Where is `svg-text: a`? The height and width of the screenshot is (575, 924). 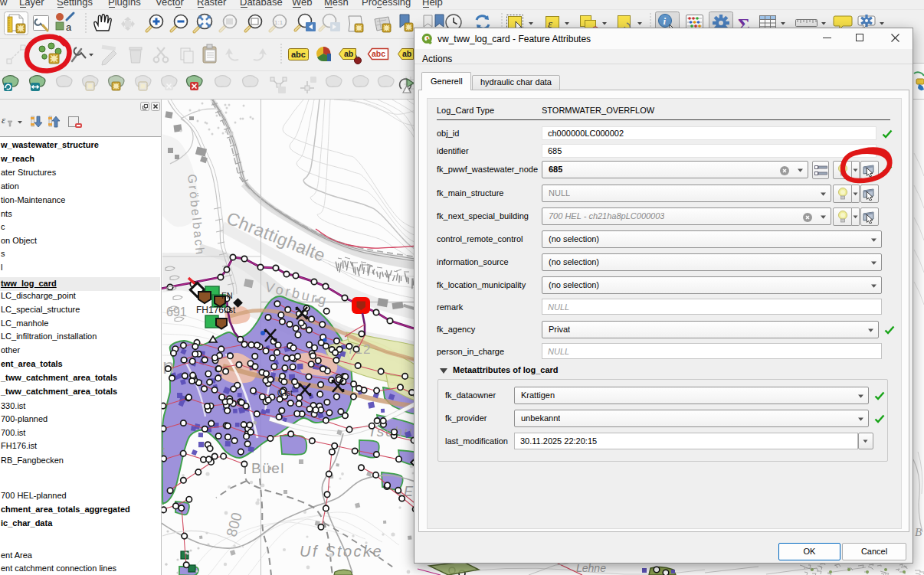 svg-text: a is located at coordinates (69, 28).